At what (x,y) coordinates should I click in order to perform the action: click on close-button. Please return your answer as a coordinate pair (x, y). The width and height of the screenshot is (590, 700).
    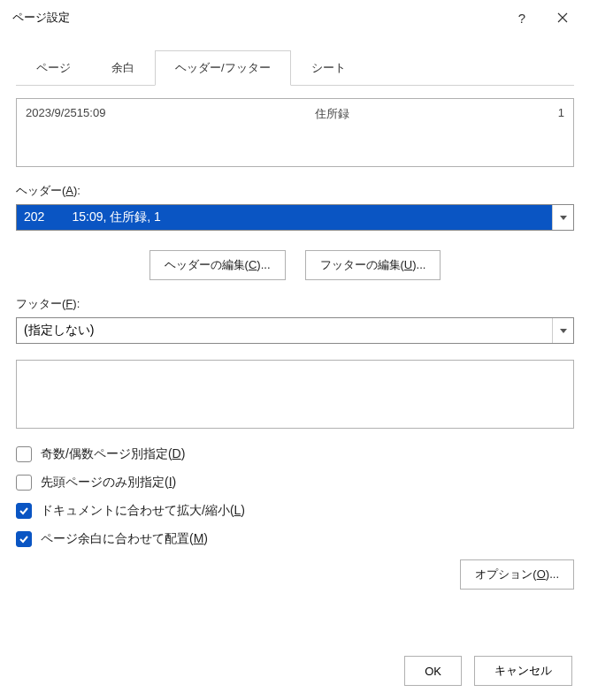
    Looking at the image, I should click on (563, 18).